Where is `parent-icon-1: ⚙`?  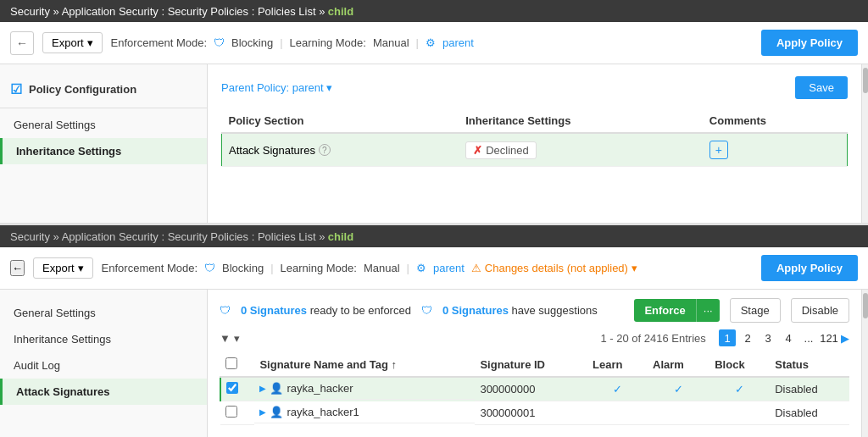
parent-icon-1: ⚙ is located at coordinates (431, 42).